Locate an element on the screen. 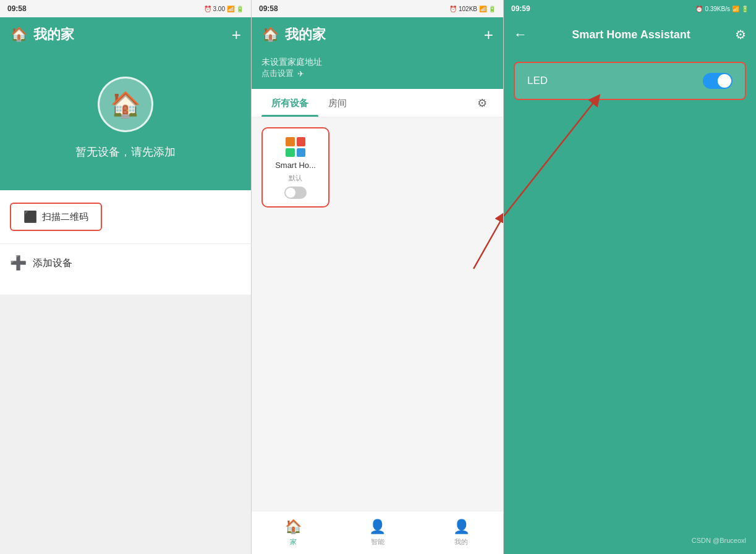 The width and height of the screenshot is (756, 554). app-header-1: 🏠 我的家 + is located at coordinates (125, 35).